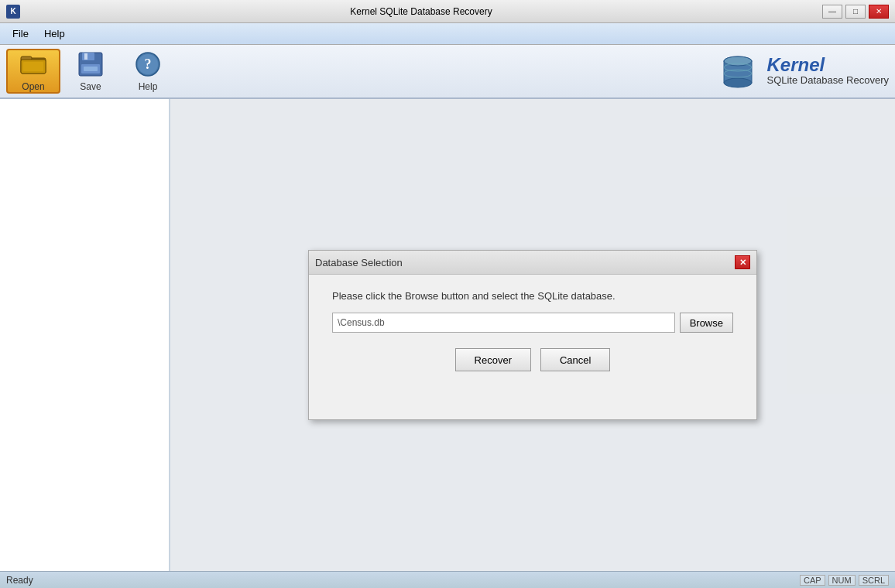 This screenshot has height=588, width=895. I want to click on brand-text-block: Kernel SQLite Database Recovery, so click(828, 71).